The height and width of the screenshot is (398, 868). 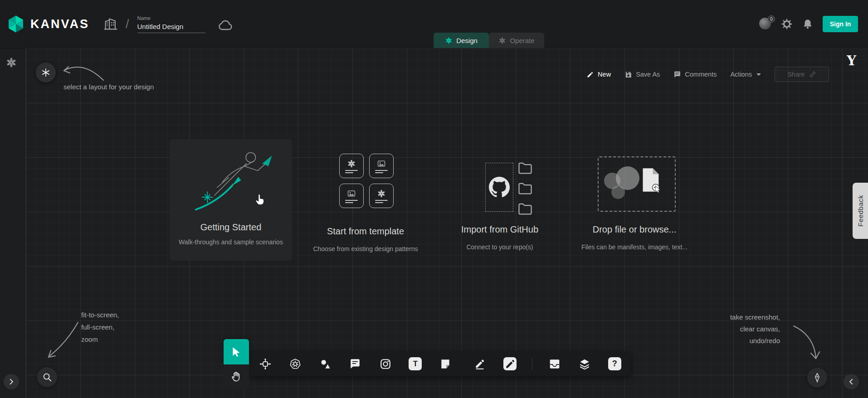 I want to click on tools-toolbar: T ?, so click(x=440, y=364).